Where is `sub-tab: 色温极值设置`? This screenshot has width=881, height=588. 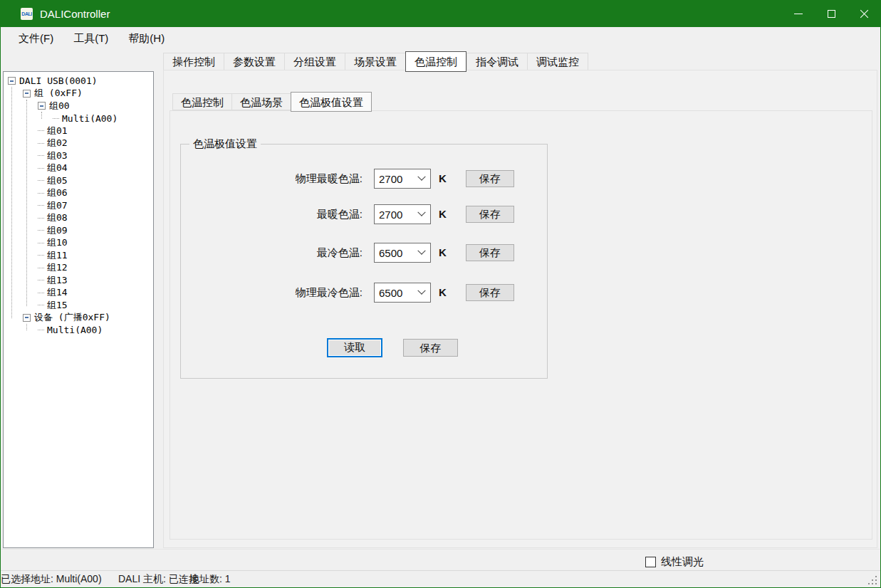
sub-tab: 色温极值设置 is located at coordinates (331, 102).